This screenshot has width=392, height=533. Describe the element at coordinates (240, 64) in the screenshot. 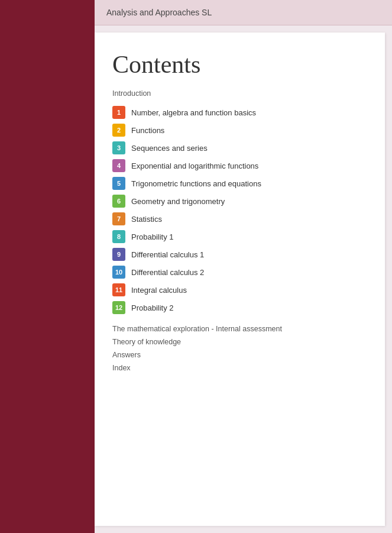

I see `contents-heading: Contents` at that location.